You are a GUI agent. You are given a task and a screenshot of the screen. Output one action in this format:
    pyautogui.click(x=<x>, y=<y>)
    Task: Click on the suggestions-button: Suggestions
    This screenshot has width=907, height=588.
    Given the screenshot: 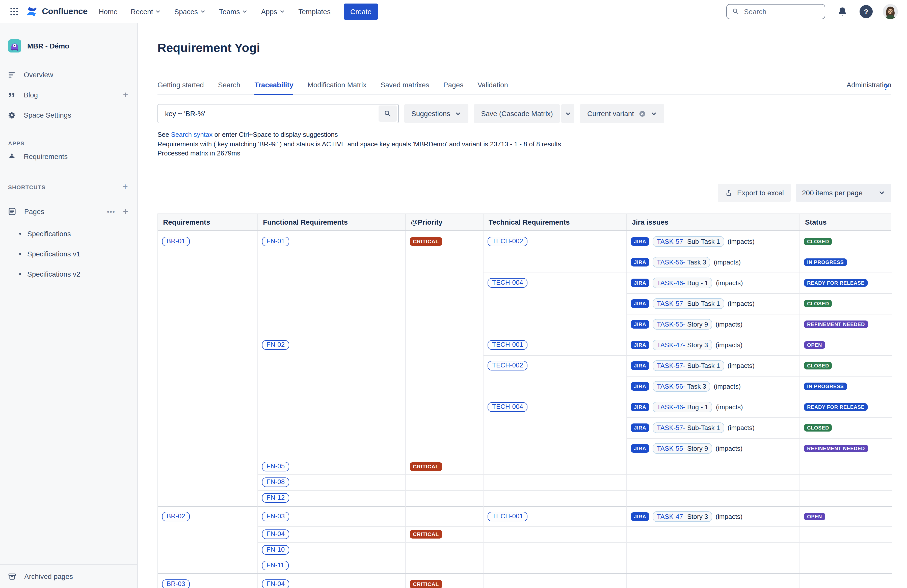 What is the action you would take?
    pyautogui.click(x=436, y=114)
    